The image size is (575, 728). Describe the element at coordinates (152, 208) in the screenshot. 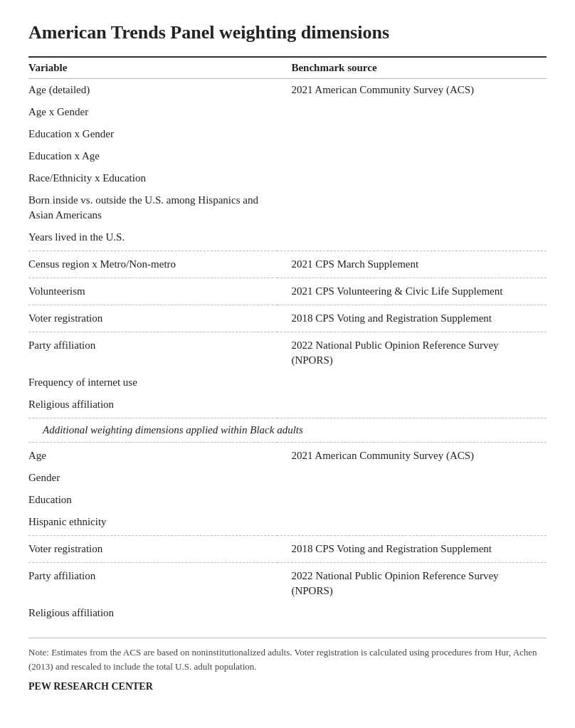

I see `variable-cell: Born inside vs. outside the U.S. among H…` at that location.